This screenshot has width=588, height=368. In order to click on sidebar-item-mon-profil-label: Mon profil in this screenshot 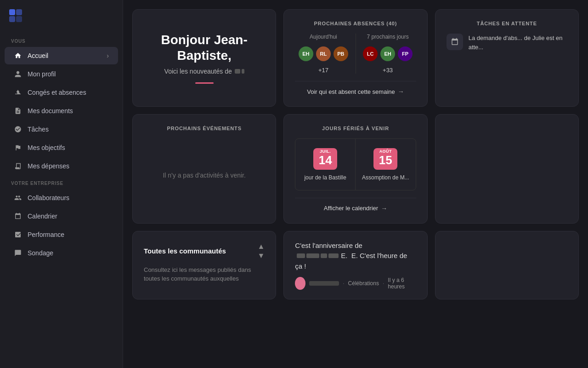, I will do `click(41, 74)`.